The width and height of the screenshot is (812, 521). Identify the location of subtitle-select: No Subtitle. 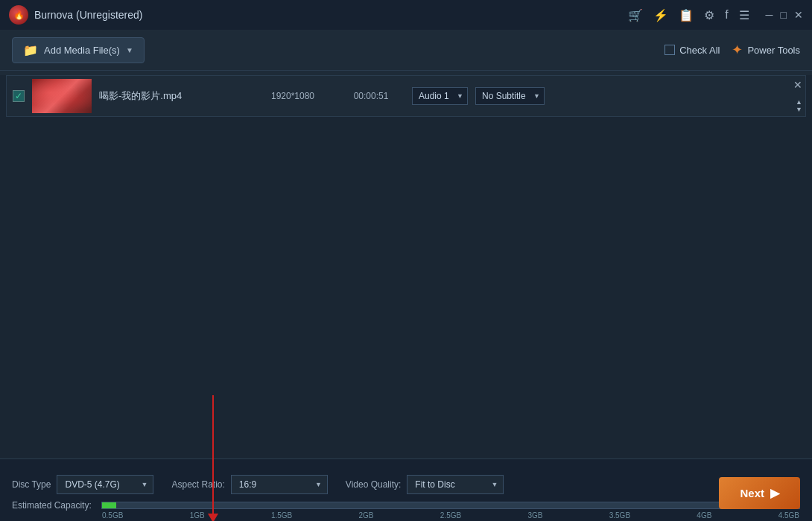
(510, 96).